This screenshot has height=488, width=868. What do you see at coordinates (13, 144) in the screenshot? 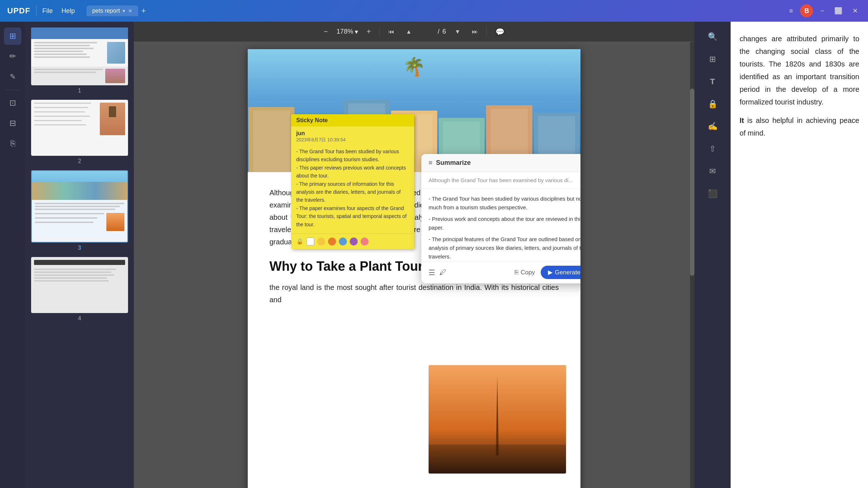
I see `sidebar-item-export: ⎘` at bounding box center [13, 144].